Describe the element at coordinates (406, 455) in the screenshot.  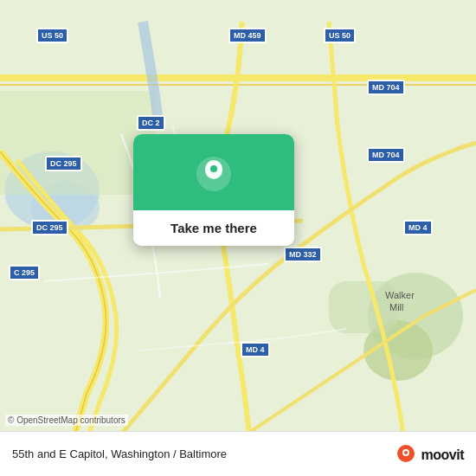
I see `moovit-pin-icon` at that location.